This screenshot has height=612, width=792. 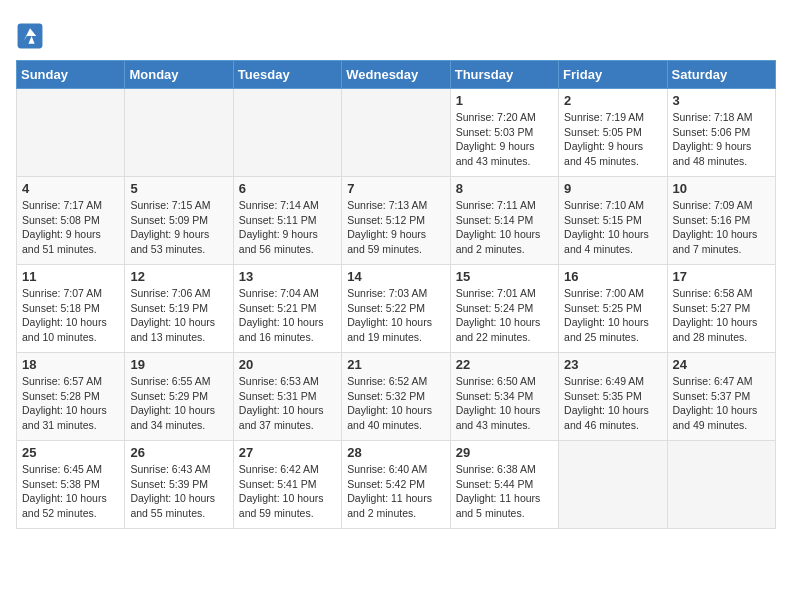 What do you see at coordinates (396, 316) in the screenshot?
I see `day-info: Sunrise: 7:03 AMSunset: 5:22 PMDaylight:…` at bounding box center [396, 316].